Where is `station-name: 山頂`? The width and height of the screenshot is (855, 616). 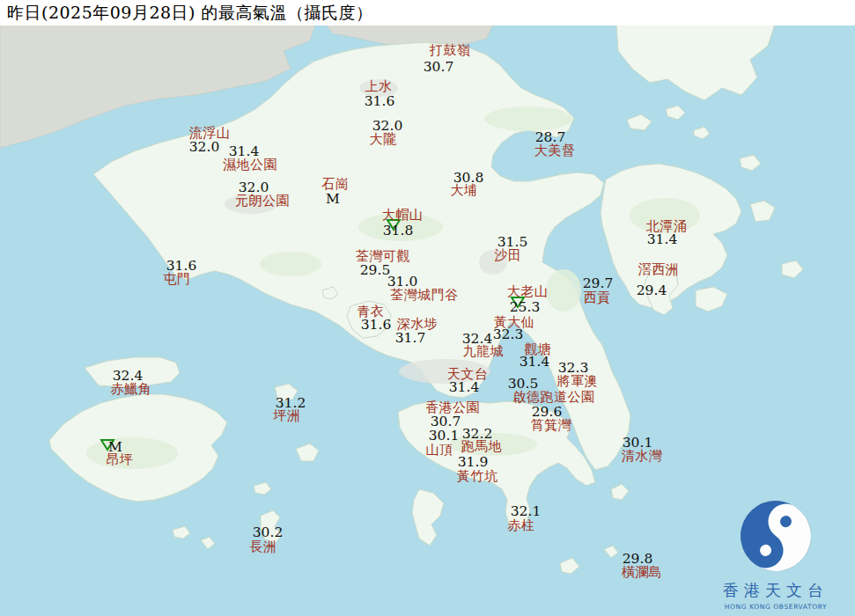
station-name: 山頂 is located at coordinates (440, 451).